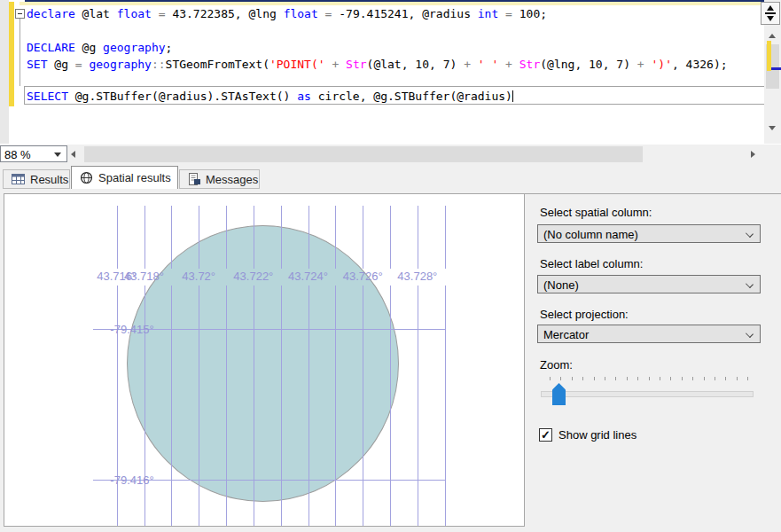  I want to click on zoom-slider-thumb, so click(558, 394).